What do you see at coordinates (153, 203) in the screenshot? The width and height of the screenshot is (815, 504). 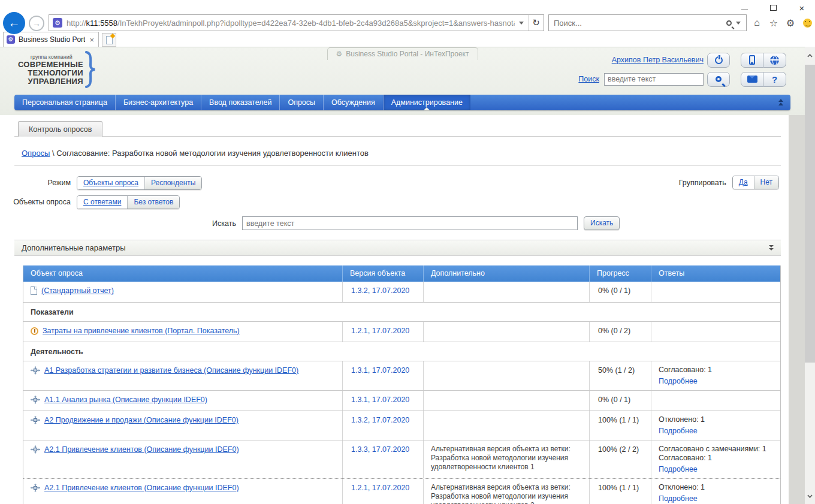 I see `segment-option: Без ответов` at bounding box center [153, 203].